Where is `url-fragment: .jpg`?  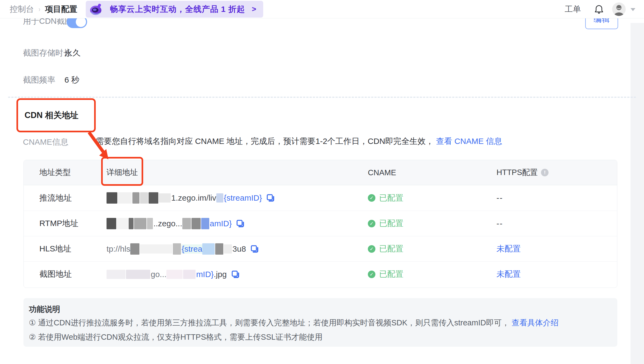
url-fragment: .jpg is located at coordinates (220, 274).